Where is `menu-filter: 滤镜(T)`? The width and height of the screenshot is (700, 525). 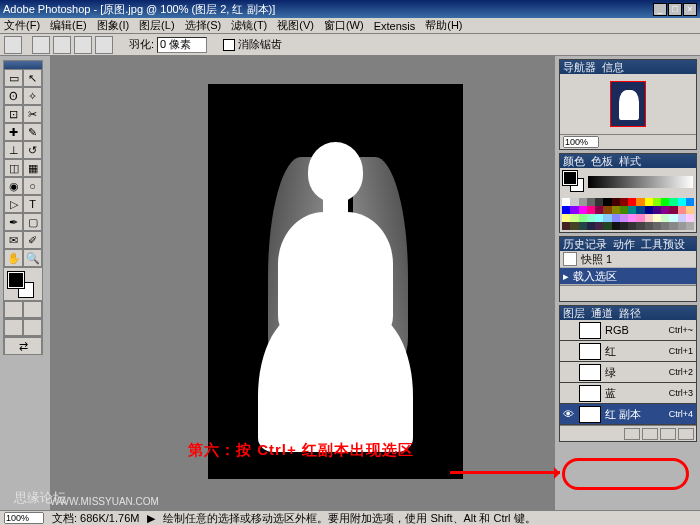 menu-filter: 滤镜(T) is located at coordinates (249, 26).